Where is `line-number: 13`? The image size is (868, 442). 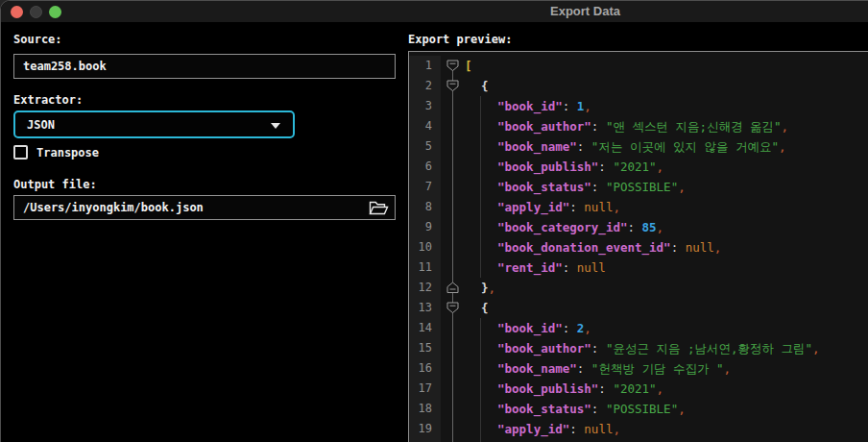
line-number: 13 is located at coordinates (424, 307).